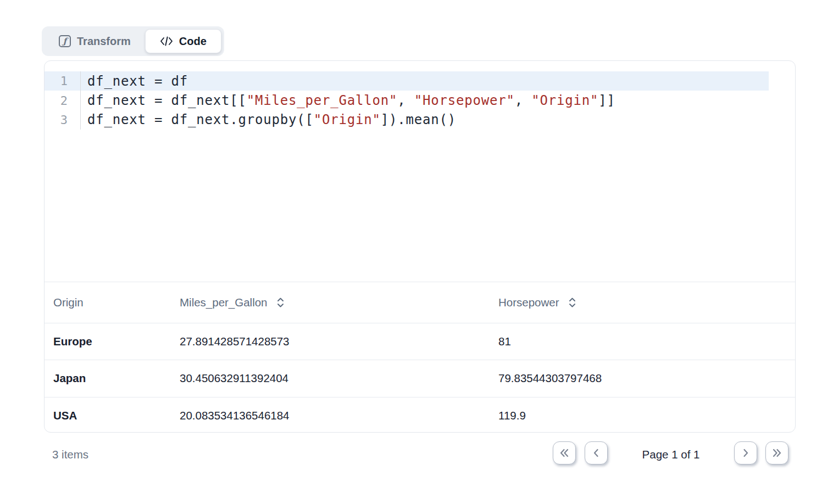 The image size is (833, 504). What do you see at coordinates (348, 100) in the screenshot?
I see `code-line-2-text: df_next = df_next[["Miles_per_Gallon", "…` at bounding box center [348, 100].